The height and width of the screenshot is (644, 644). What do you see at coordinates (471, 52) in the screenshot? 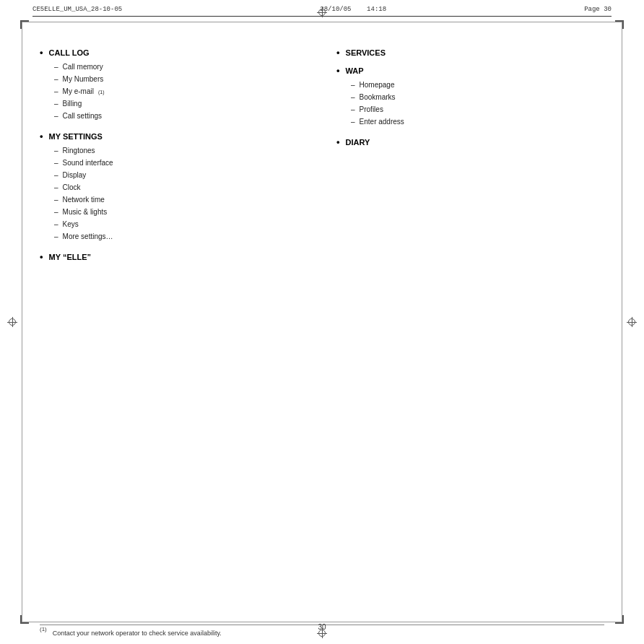
I see `section-services: • SERVICES` at bounding box center [471, 52].